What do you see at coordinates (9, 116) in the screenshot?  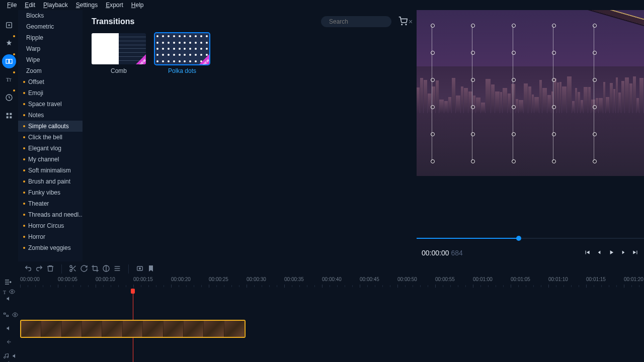 I see `more-icon` at bounding box center [9, 116].